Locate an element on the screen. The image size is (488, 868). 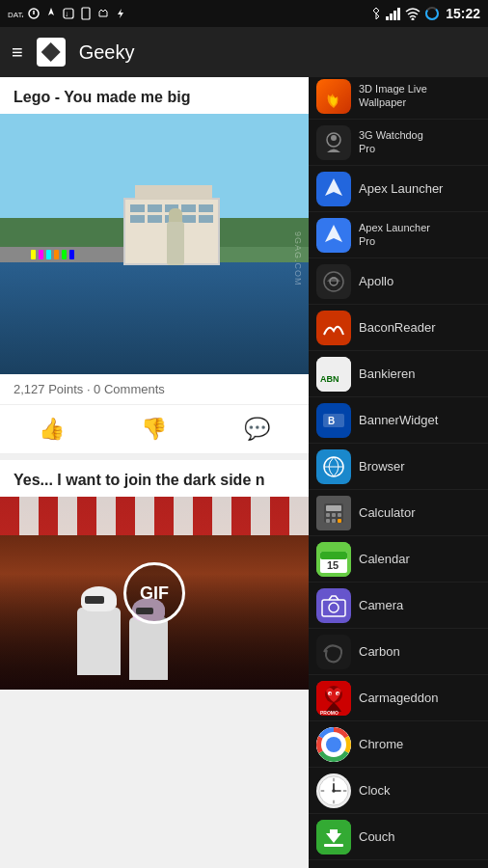
download-icon: ↓ is located at coordinates (68, 14).